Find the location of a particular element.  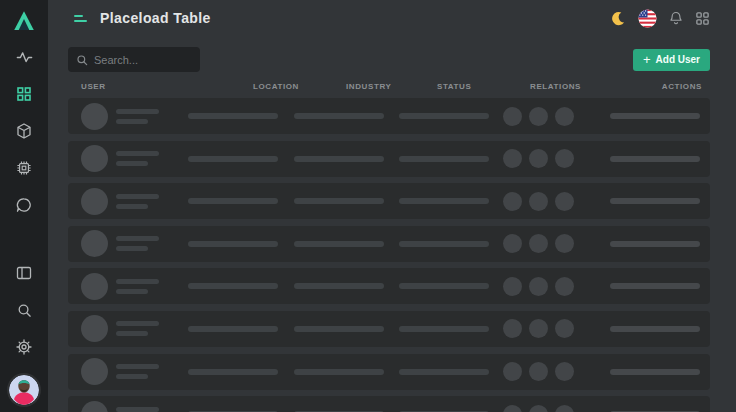

sidebar-item-components is located at coordinates (24, 168).